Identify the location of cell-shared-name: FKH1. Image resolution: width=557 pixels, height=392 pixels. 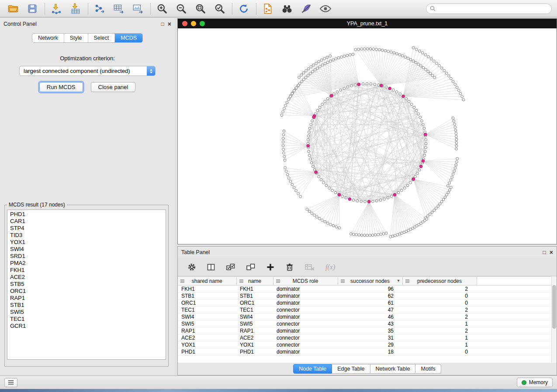
(207, 289).